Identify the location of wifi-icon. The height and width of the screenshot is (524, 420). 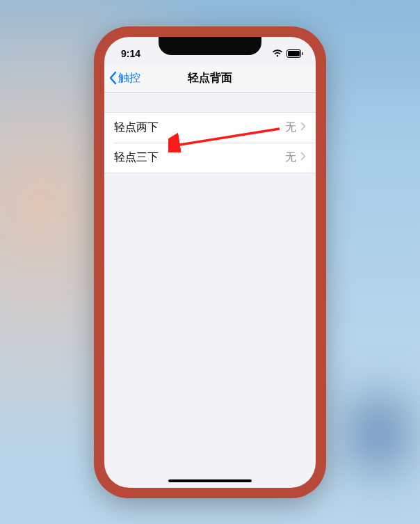
(277, 54).